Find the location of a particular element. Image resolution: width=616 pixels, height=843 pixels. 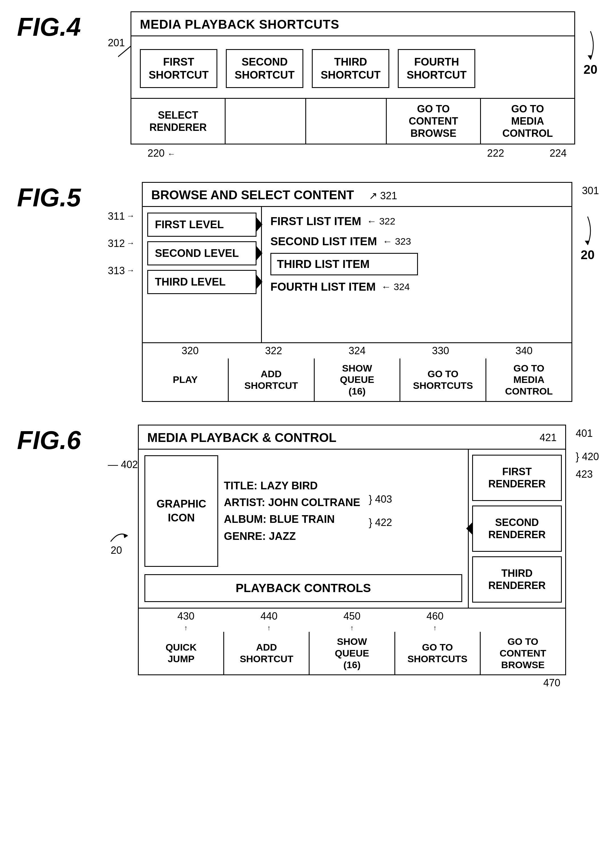

fig5-levels-panel: FIRST LEVEL SECOND LEVEL THIRD LEVEL is located at coordinates (202, 275).